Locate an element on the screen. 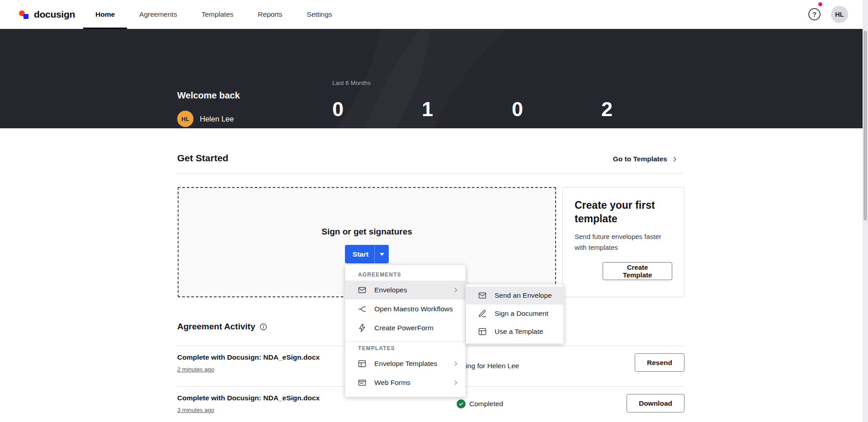  create-template-card: Create your first template Send future e… is located at coordinates (623, 242).